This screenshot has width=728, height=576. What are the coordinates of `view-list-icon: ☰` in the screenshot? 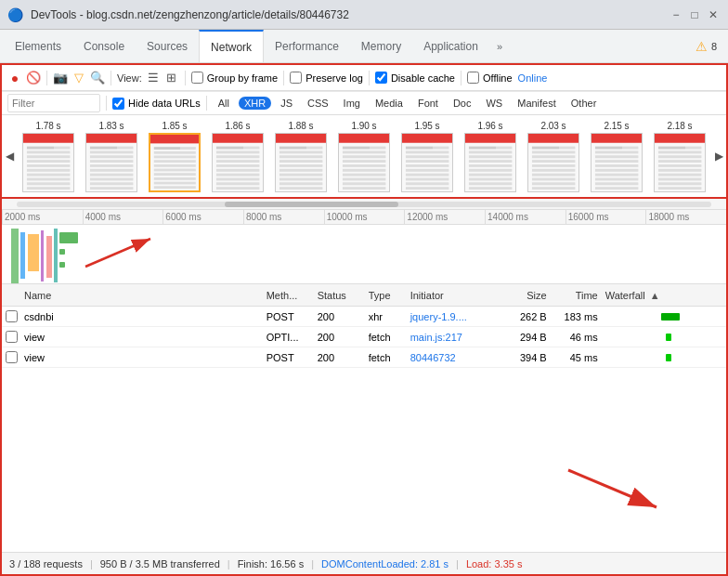 It's located at (153, 78).